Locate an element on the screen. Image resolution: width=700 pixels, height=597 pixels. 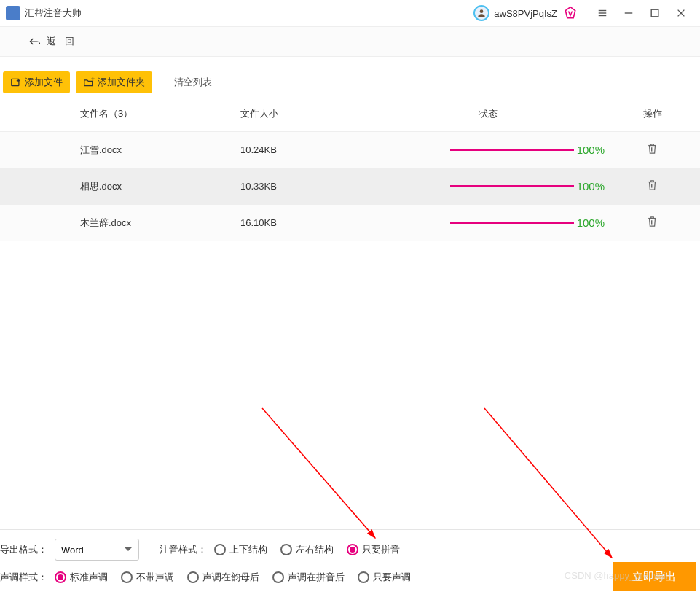
file-size: 16.10KB is located at coordinates (306, 223).